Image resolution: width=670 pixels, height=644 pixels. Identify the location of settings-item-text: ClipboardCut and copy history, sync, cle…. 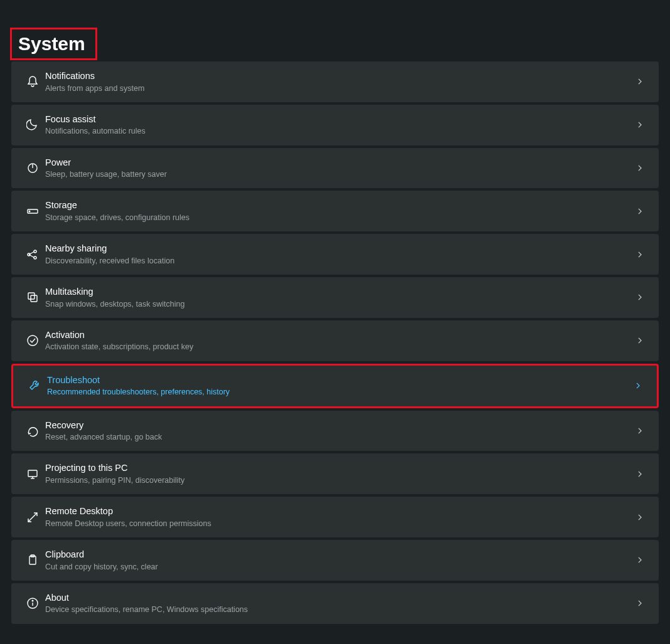
(339, 561).